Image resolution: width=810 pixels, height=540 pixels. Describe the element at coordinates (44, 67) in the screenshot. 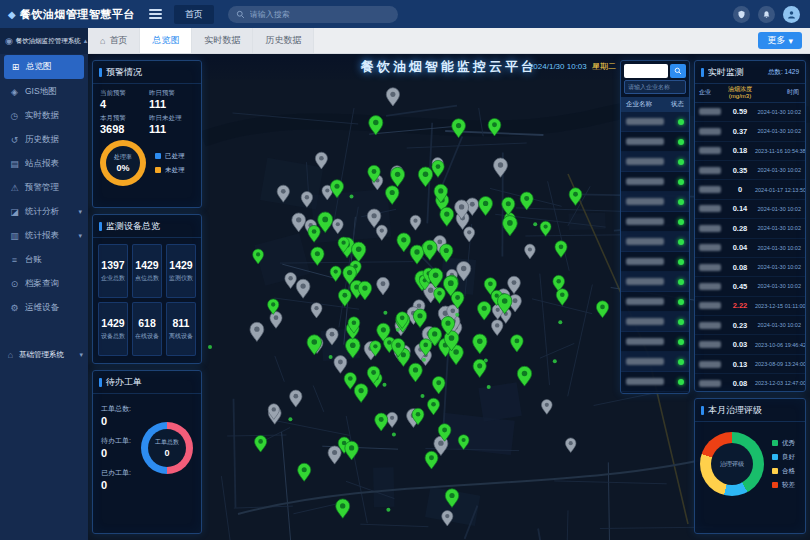

I see `sidebar-item-overview: ⊞总览图` at that location.